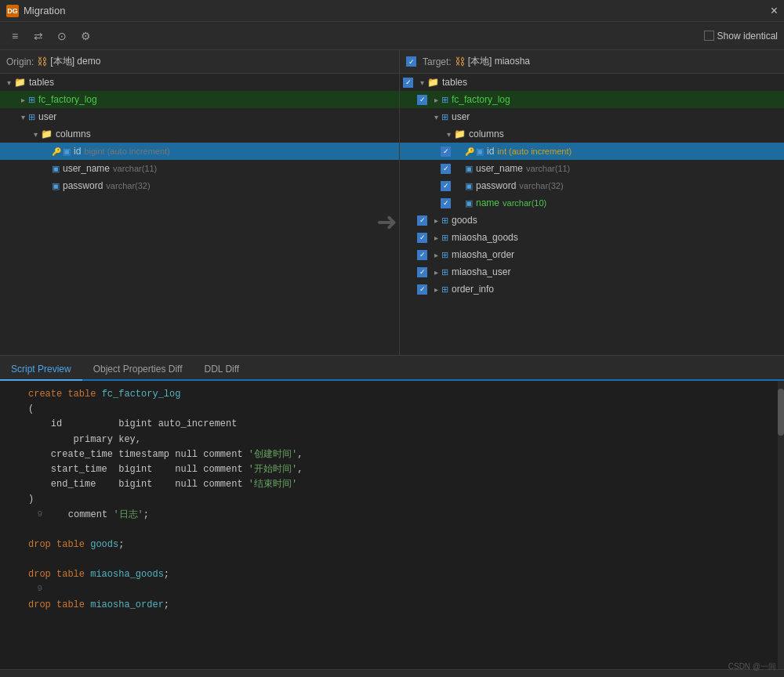  I want to click on right-goods-table: ✓ ⊞ goods, so click(592, 220).